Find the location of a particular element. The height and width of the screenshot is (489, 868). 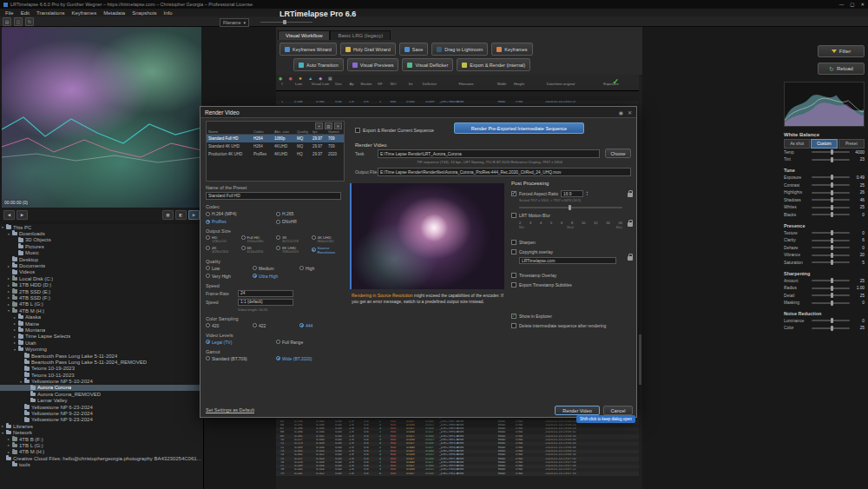

option-3k: 3K3072x1728 is located at coordinates (293, 240).